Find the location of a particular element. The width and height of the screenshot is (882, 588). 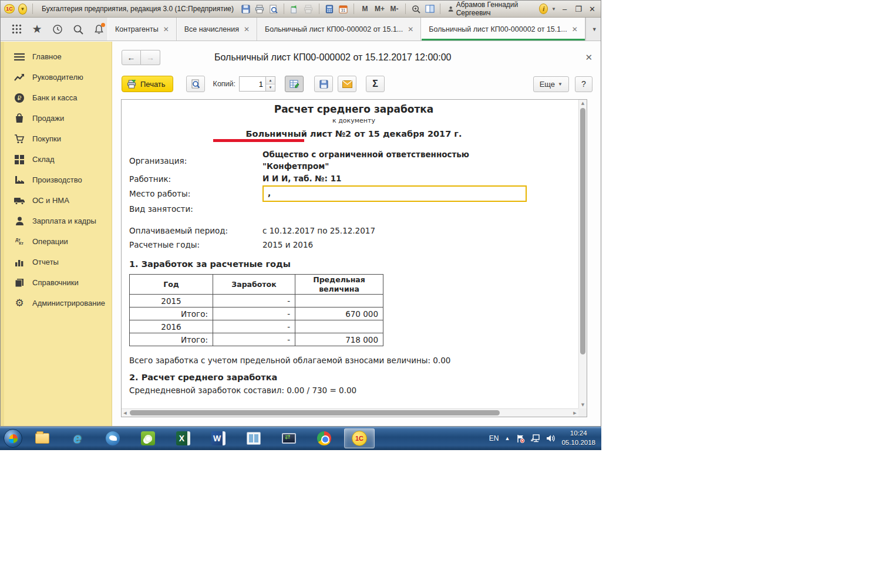

sidebar-item-glavnoe: Главное is located at coordinates (56, 56).